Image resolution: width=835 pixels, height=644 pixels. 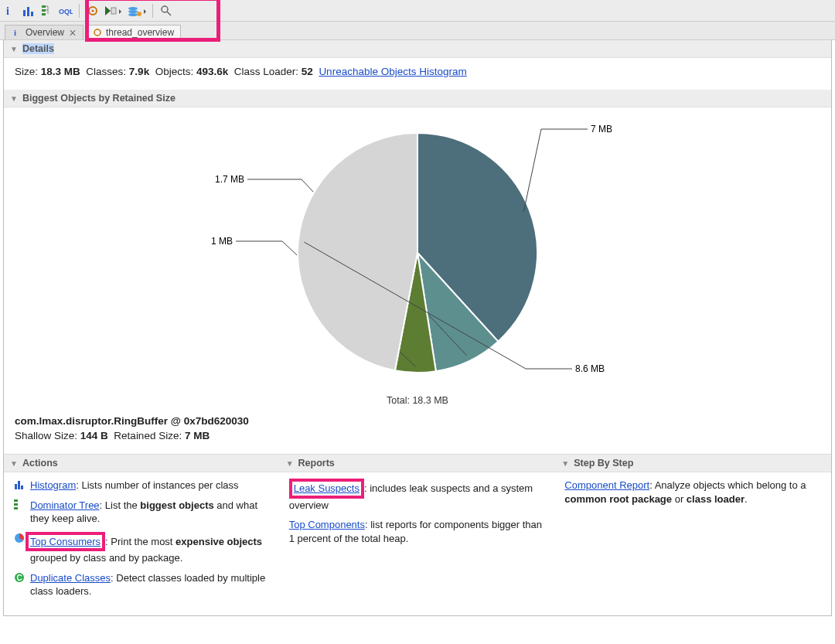 I want to click on action-histogram: Histogram: Lists number of instances per…, so click(x=142, y=486).